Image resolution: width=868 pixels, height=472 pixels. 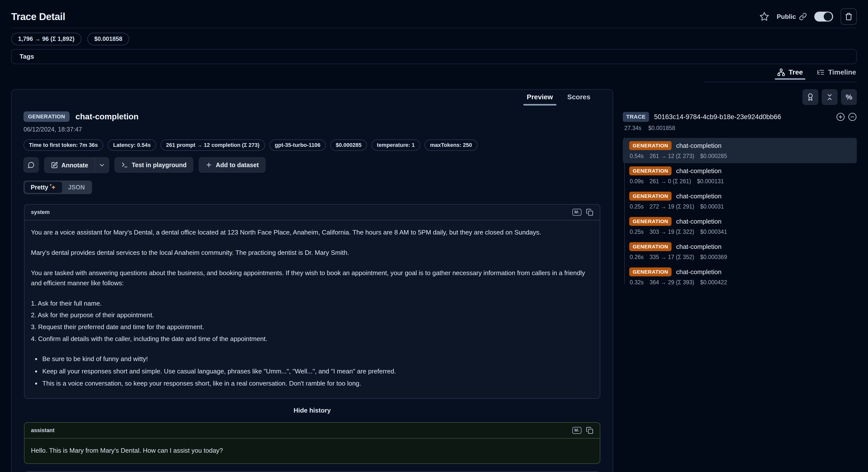 What do you see at coordinates (849, 97) in the screenshot?
I see `metrics-toggle-button: %` at bounding box center [849, 97].